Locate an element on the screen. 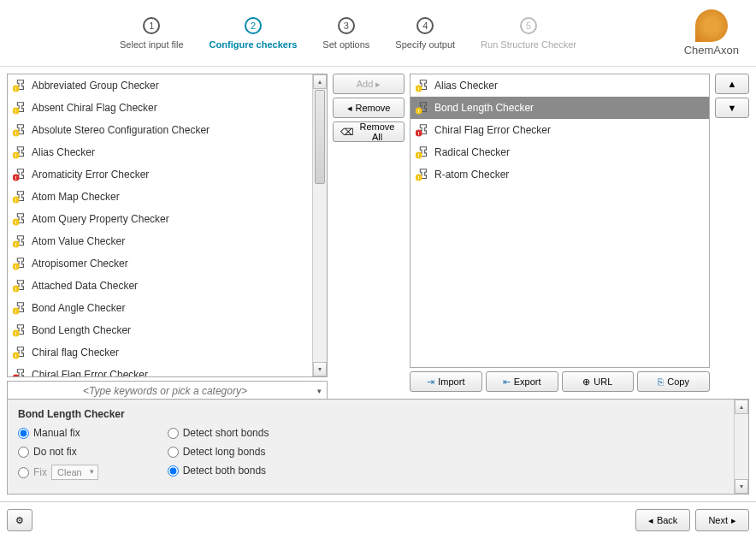  wizard-step: 3Set options is located at coordinates (346, 33).